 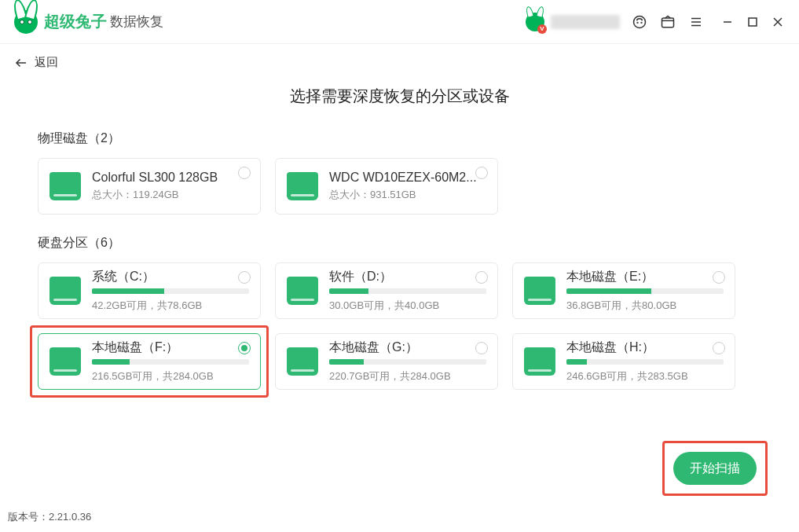 What do you see at coordinates (399, 186) in the screenshot?
I see `physical-disk-grid: Colorful SL300 128GB 总大小：119.24GB WDC WD…` at bounding box center [399, 186].